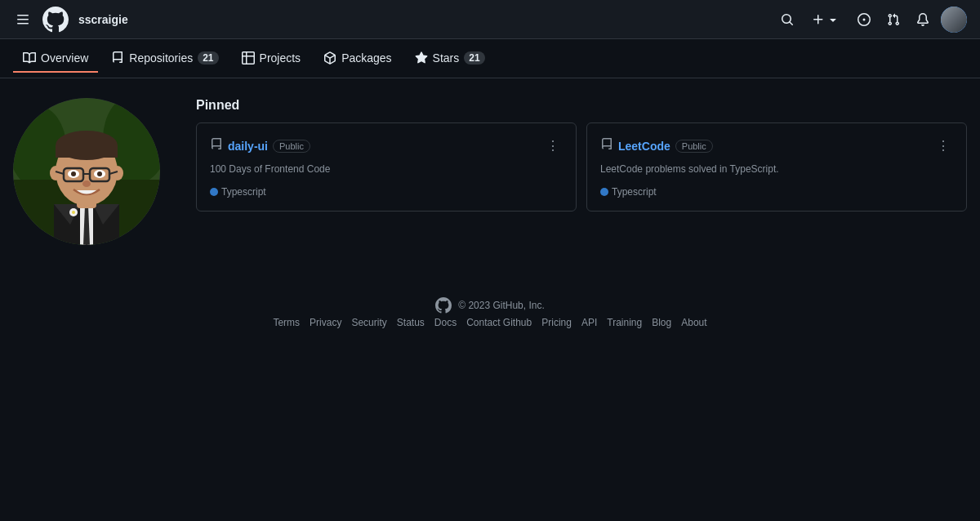 This screenshot has height=521, width=980. Describe the element at coordinates (590, 323) in the screenshot. I see `footer-link-api: API` at that location.